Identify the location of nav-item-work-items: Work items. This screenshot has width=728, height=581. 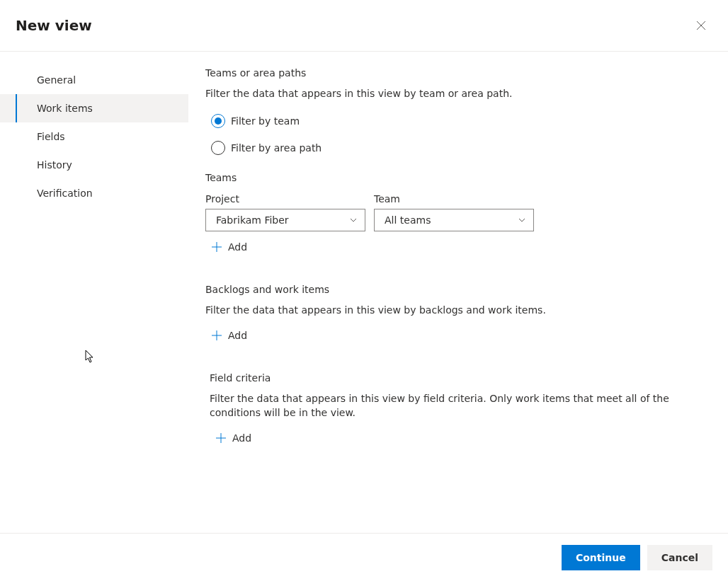
(94, 108).